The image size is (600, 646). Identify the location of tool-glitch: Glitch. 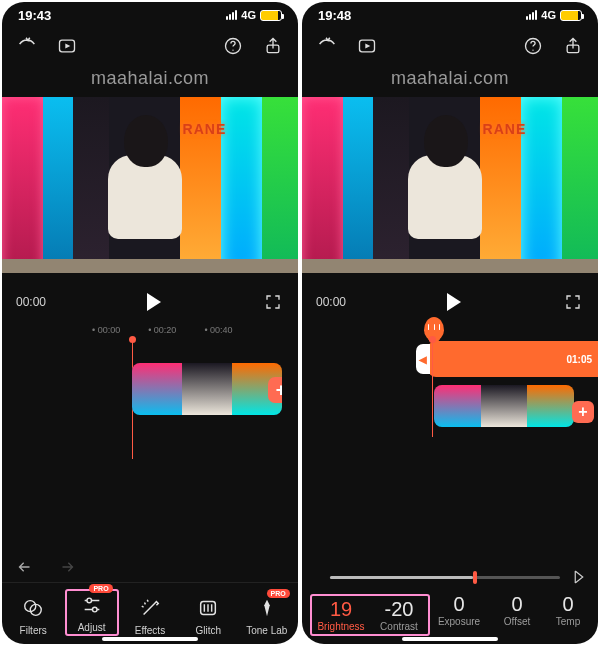
(208, 616).